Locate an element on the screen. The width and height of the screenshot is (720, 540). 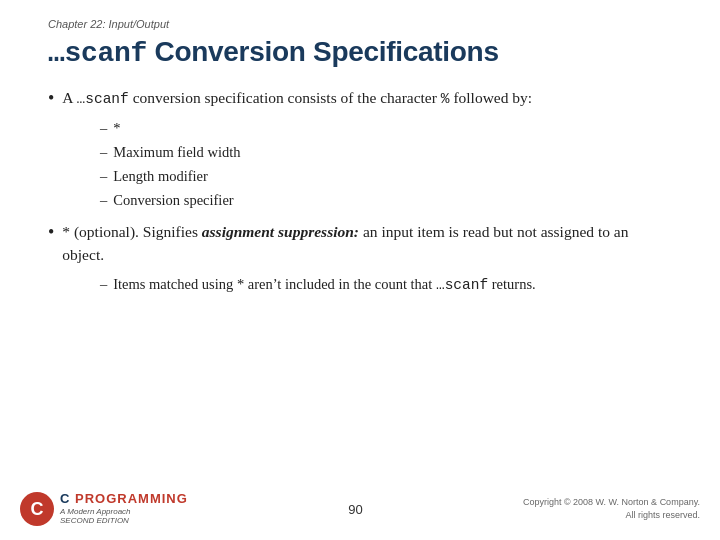
sub-item-1-3: – Conversion specifier is located at coordinates (386, 201).